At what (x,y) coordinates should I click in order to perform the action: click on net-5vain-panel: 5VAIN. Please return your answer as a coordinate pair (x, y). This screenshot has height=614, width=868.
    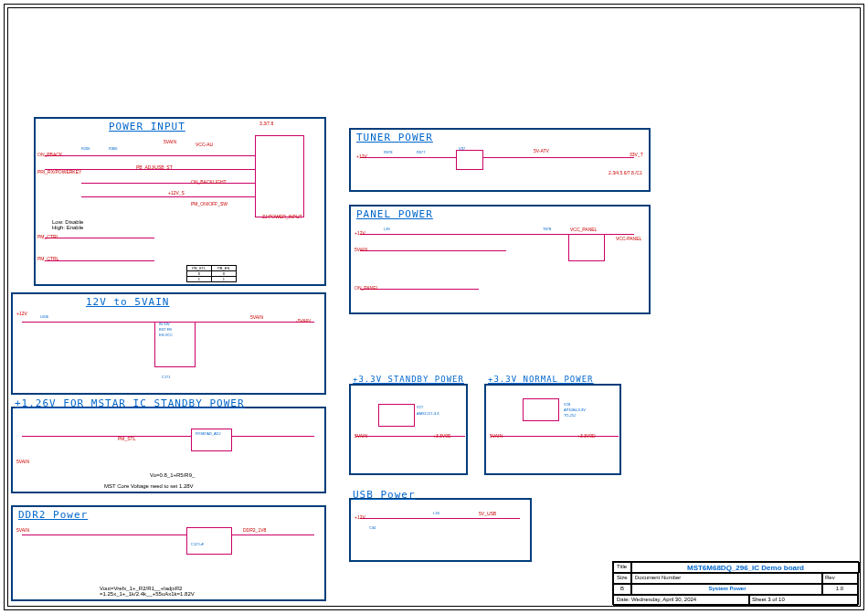
    Looking at the image, I should click on (361, 249).